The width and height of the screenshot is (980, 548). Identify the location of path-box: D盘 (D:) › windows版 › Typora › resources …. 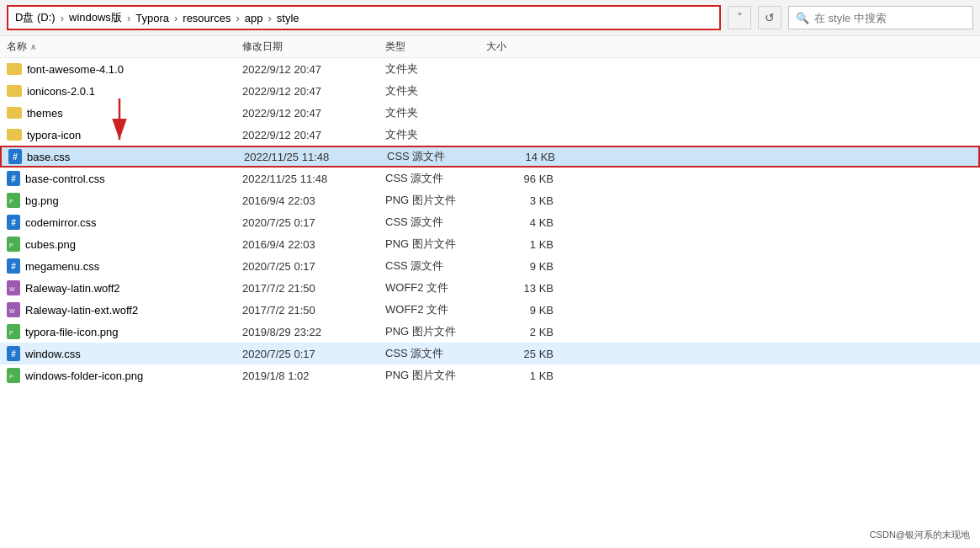
(363, 18).